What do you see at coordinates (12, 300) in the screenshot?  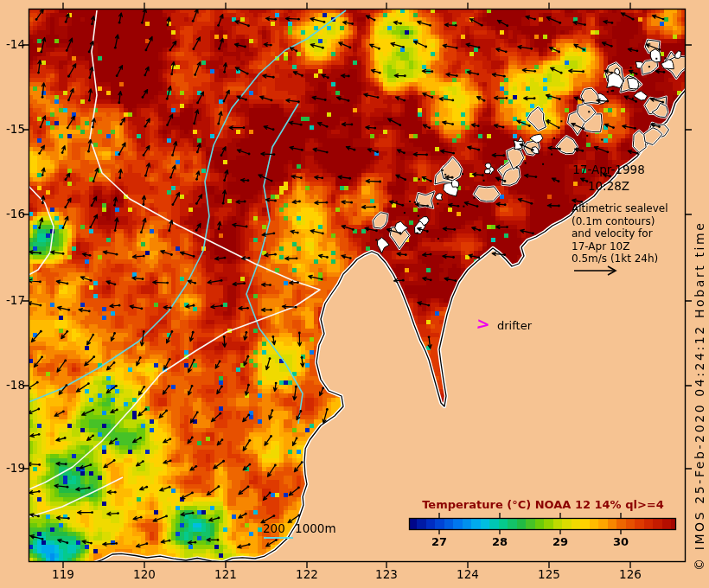 I see `lat-tick-label: -17` at bounding box center [12, 300].